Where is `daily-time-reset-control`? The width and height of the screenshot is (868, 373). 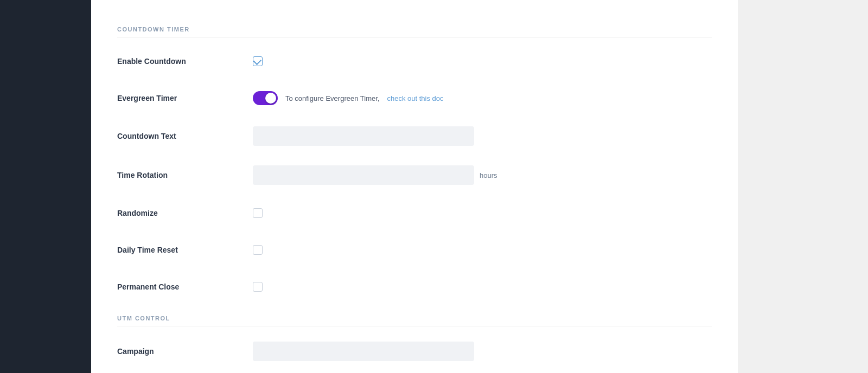 daily-time-reset-control is located at coordinates (482, 250).